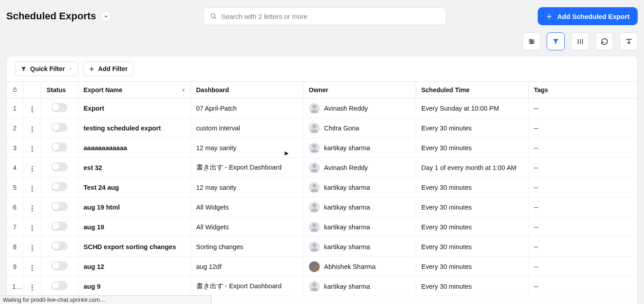  I want to click on row-index: 4, so click(15, 168).